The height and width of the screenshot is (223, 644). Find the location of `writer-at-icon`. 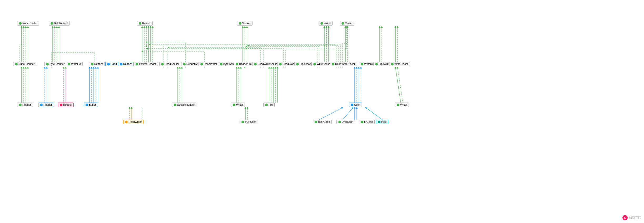

writer-at-icon is located at coordinates (362, 64).